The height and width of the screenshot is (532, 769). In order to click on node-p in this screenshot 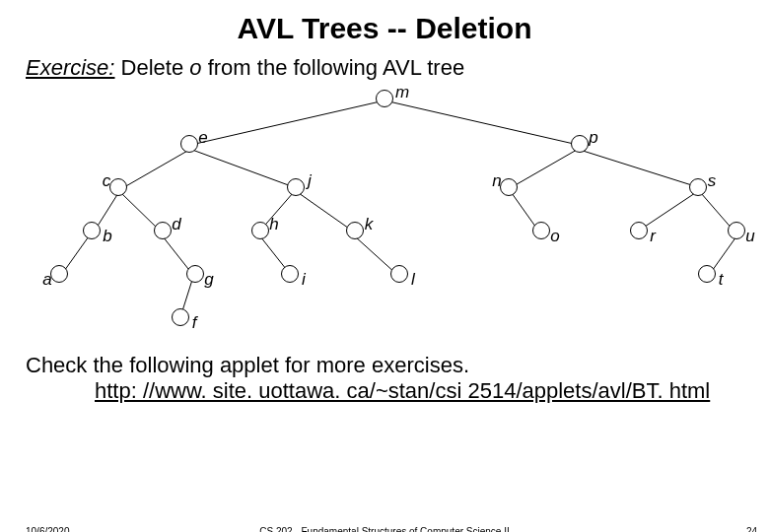, I will do `click(580, 144)`.